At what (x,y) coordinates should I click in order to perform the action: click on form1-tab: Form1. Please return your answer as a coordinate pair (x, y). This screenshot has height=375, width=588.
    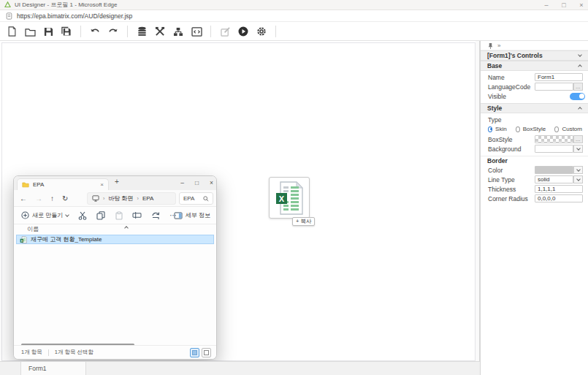
    Looking at the image, I should click on (53, 368).